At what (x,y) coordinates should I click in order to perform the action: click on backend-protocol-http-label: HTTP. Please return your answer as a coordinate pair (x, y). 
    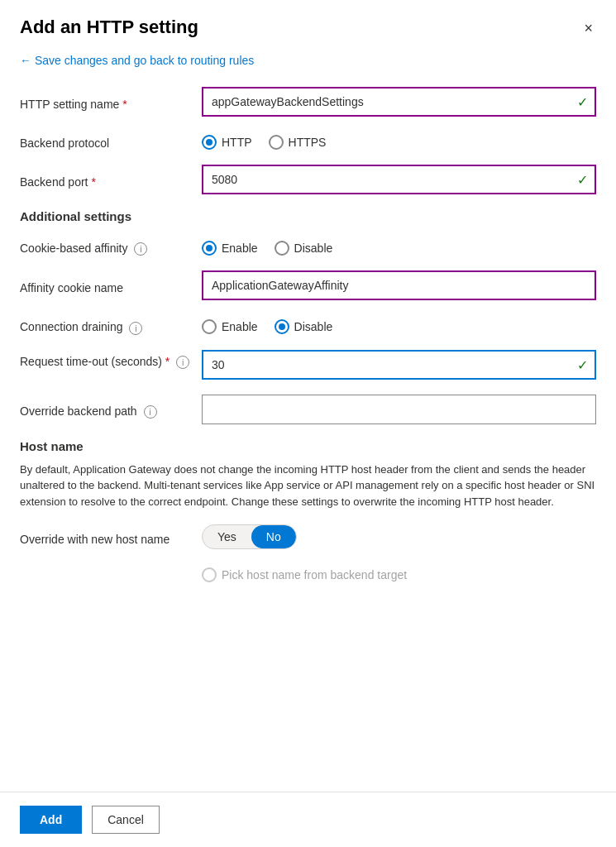
    Looking at the image, I should click on (236, 142).